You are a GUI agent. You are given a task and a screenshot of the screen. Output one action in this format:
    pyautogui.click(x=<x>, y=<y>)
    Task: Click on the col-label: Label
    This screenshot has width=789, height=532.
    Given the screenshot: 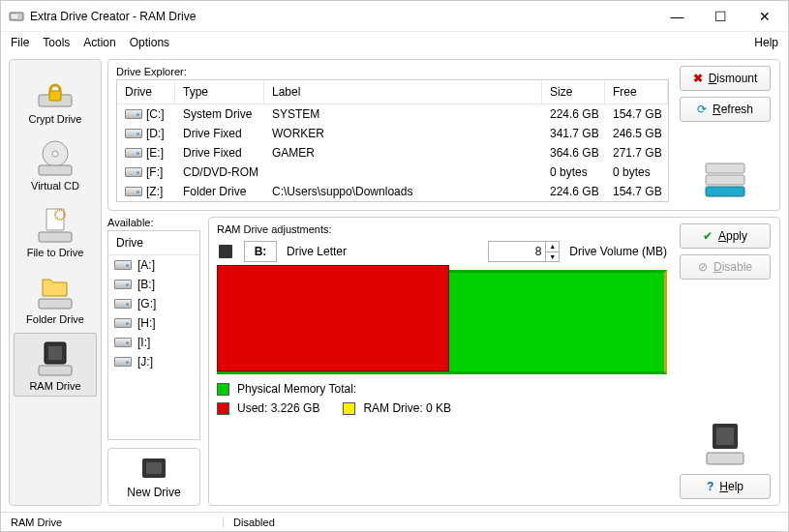 What is the action you would take?
    pyautogui.click(x=403, y=92)
    